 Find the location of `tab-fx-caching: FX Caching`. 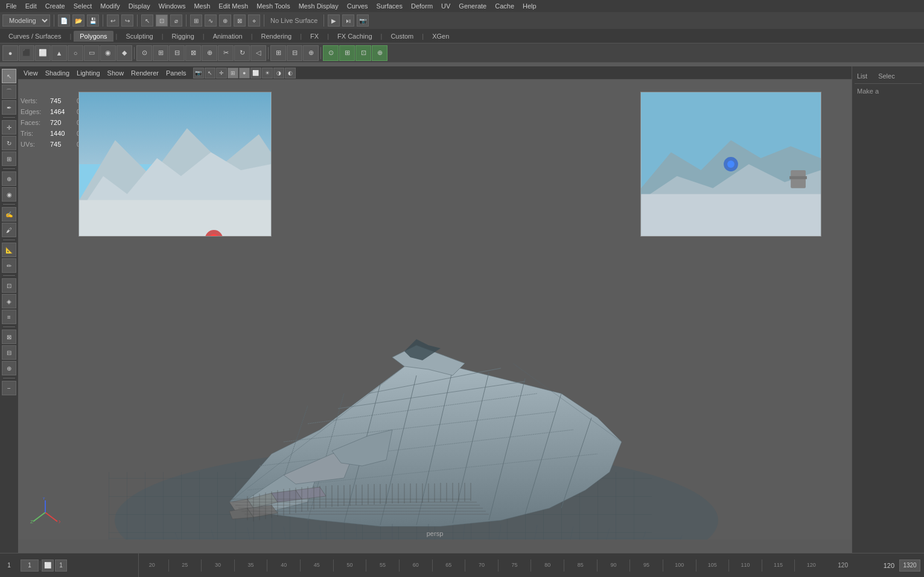

tab-fx-caching: FX Caching is located at coordinates (355, 36).